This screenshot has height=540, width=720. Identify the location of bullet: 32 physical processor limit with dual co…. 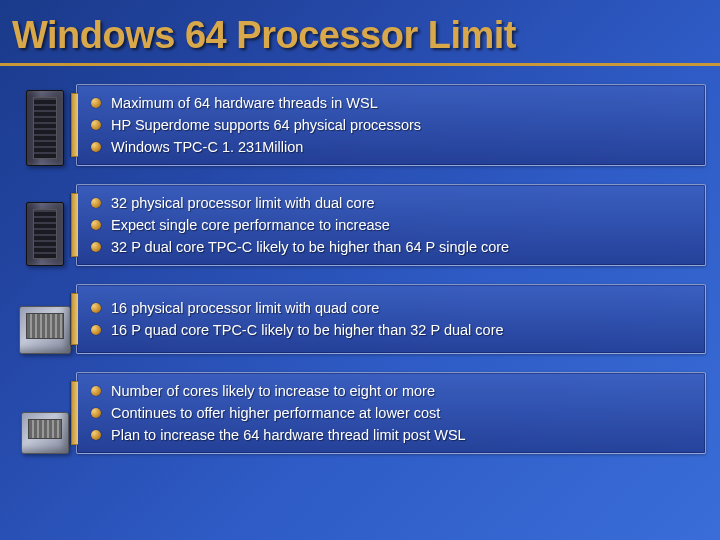
(391, 203).